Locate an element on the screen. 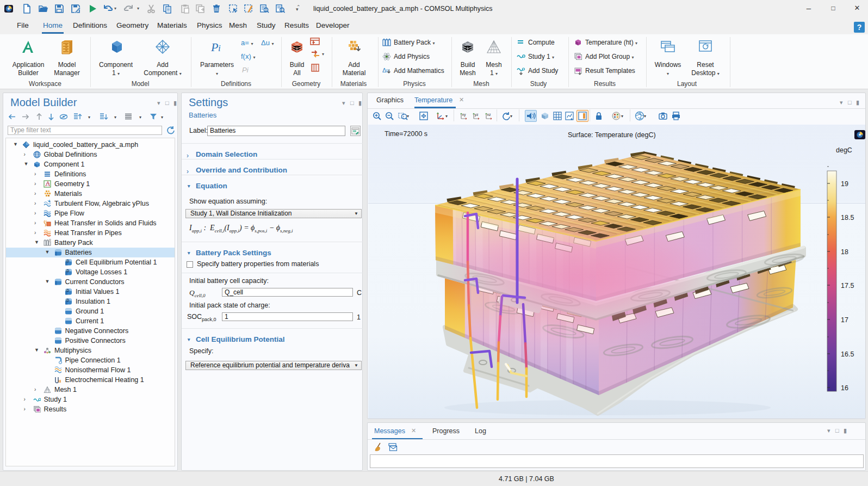 Image resolution: width=868 pixels, height=486 pixels. svg-text: xy is located at coordinates (464, 115).